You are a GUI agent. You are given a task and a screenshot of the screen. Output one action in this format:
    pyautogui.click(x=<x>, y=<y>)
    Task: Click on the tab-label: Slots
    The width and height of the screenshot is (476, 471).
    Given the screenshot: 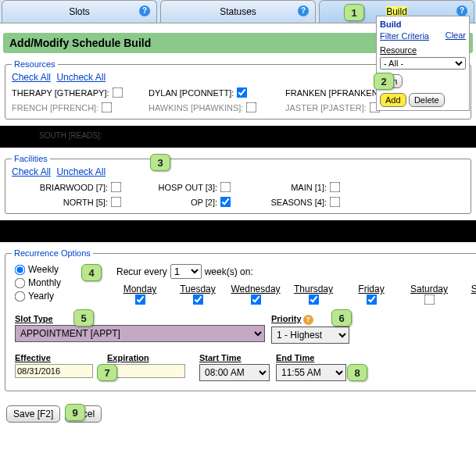 What is the action you would take?
    pyautogui.click(x=80, y=12)
    